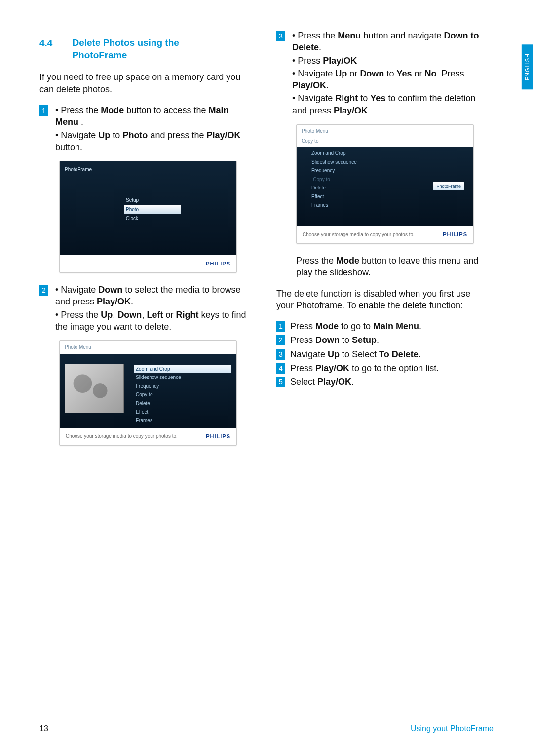  Describe the element at coordinates (44, 290) in the screenshot. I see `step-badge-2: 2` at that location.